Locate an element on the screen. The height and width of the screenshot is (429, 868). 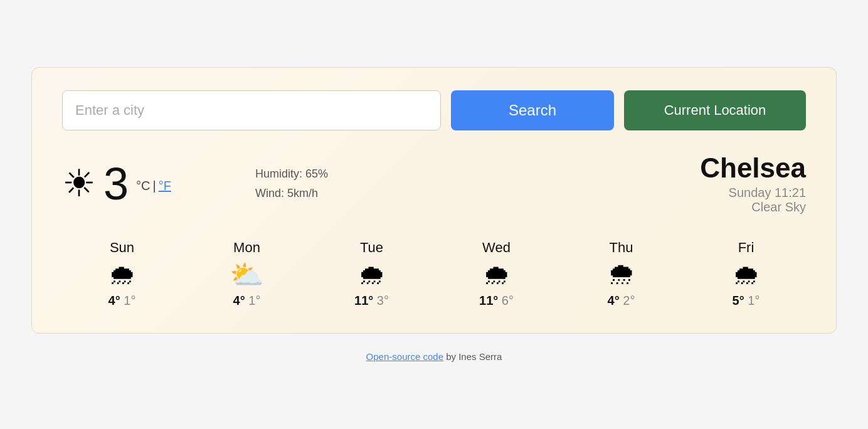
location-button: Current Location is located at coordinates (715, 110).